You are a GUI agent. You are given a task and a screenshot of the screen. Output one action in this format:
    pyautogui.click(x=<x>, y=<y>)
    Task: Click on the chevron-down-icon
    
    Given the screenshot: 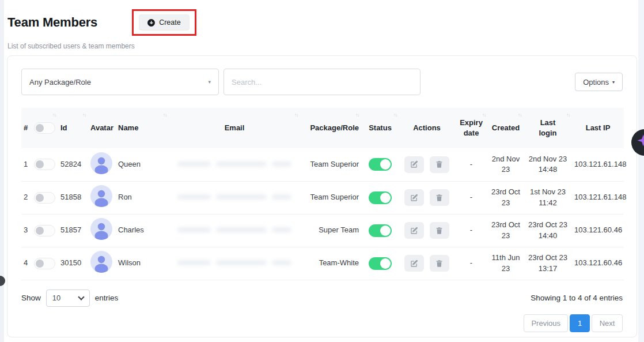 What is the action you would take?
    pyautogui.click(x=81, y=296)
    